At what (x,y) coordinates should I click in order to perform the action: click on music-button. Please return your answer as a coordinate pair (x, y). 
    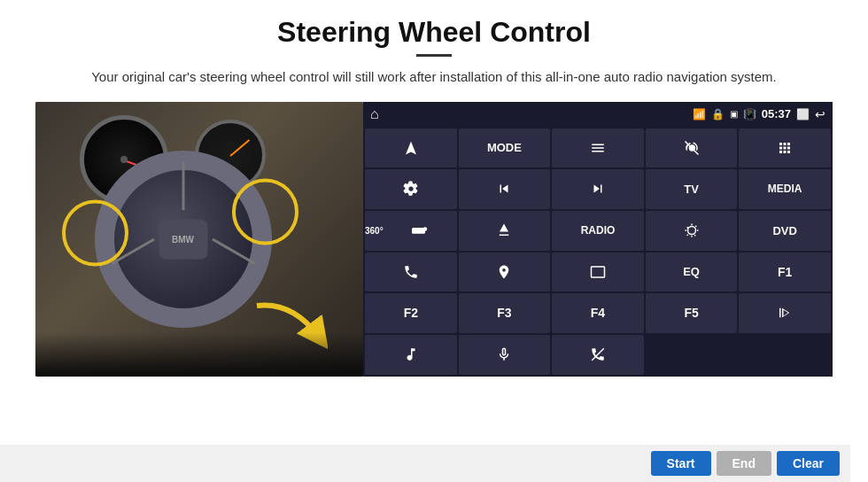
    Looking at the image, I should click on (411, 354).